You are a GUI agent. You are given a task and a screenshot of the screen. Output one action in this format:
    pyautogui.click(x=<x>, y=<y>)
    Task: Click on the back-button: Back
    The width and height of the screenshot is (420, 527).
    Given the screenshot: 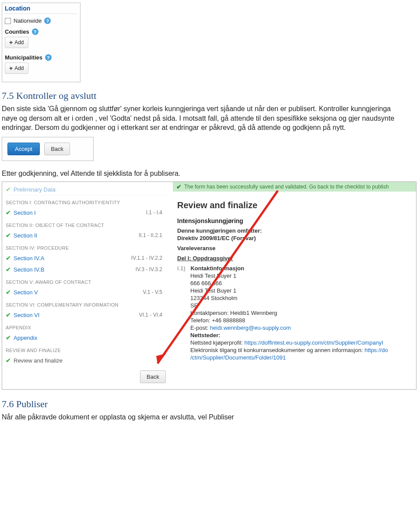 What is the action you would take?
    pyautogui.click(x=57, y=149)
    